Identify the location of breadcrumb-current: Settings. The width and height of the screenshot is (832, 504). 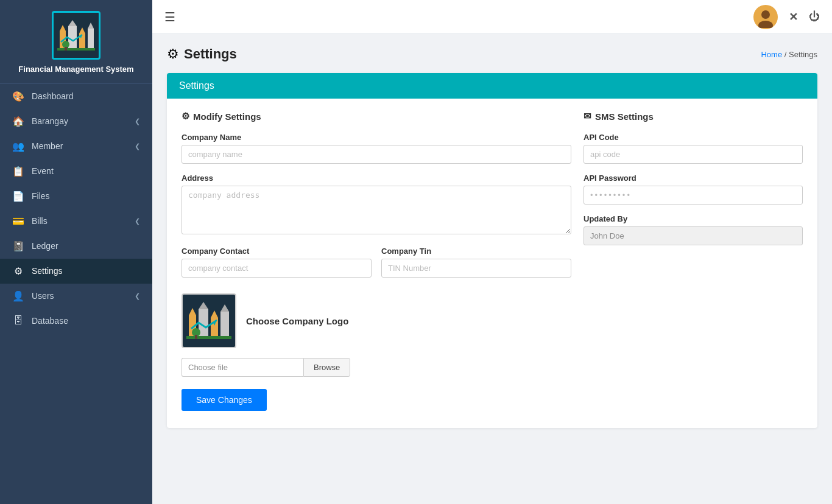
(803, 55).